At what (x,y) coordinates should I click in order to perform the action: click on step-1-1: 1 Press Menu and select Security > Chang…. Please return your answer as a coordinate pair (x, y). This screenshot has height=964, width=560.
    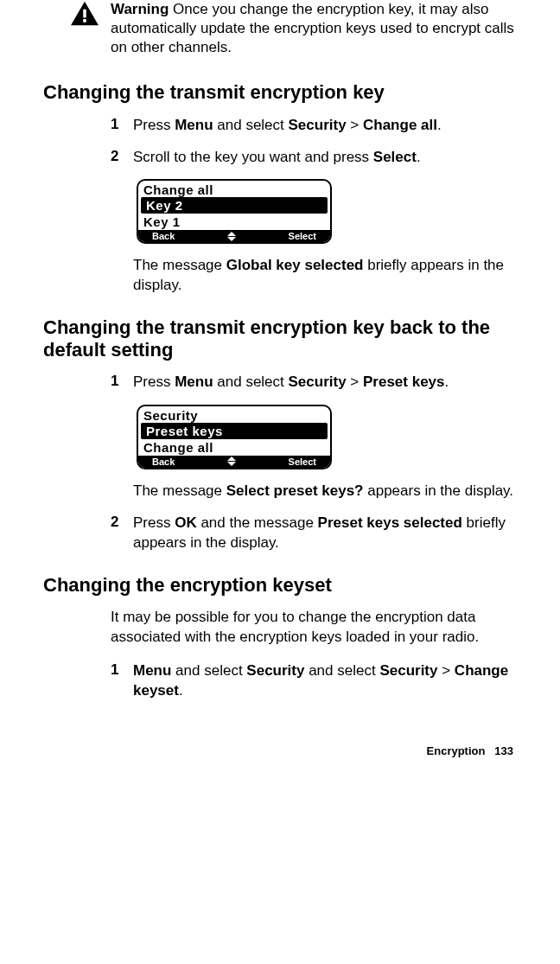
    Looking at the image, I should click on (314, 126).